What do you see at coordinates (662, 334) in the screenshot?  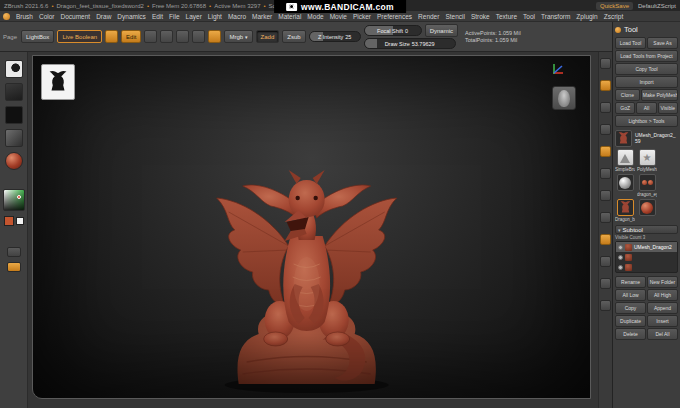 I see `subtool-action-button: Del All` at bounding box center [662, 334].